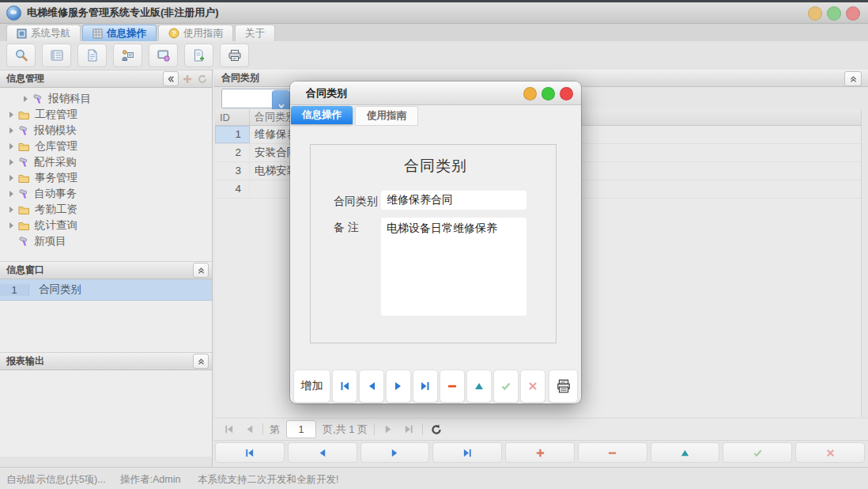 Image resolution: width=868 pixels, height=489 pixels. I want to click on dialog-maximize-button, so click(549, 93).